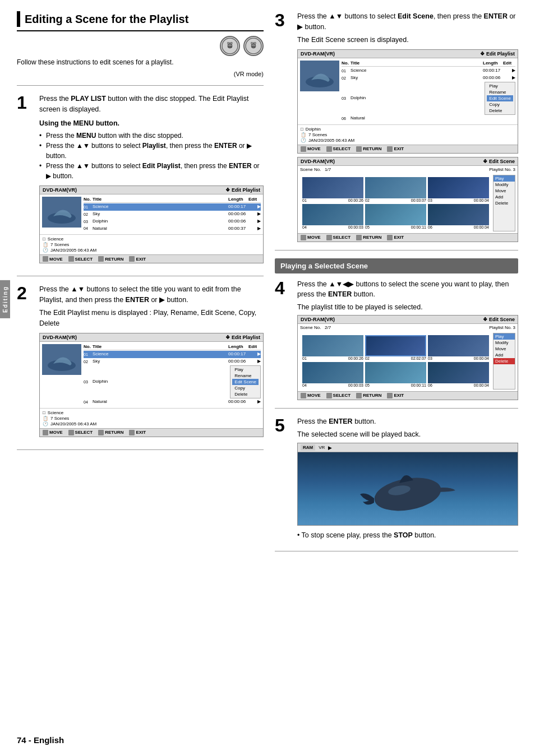 The width and height of the screenshot is (535, 756). Describe the element at coordinates (151, 295) in the screenshot. I see `step-2-text: Press the ▲▼ buttons to select the title…` at that location.